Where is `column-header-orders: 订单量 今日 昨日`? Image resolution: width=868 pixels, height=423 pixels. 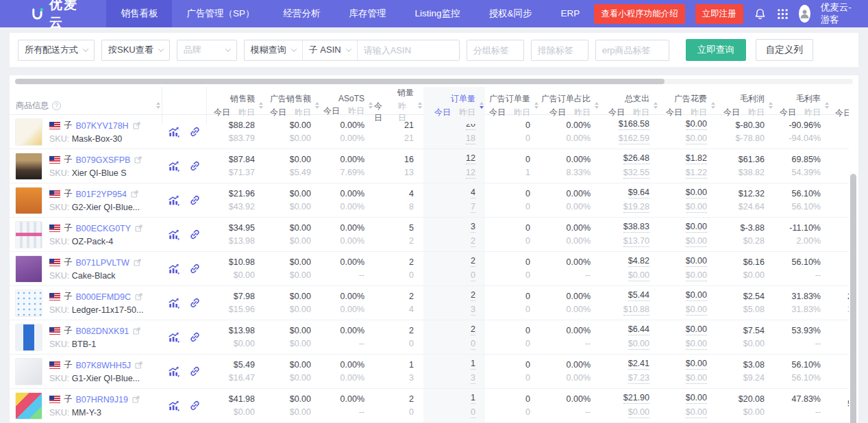
column-header-orders: 订单量 今日 昨日 is located at coordinates (454, 105).